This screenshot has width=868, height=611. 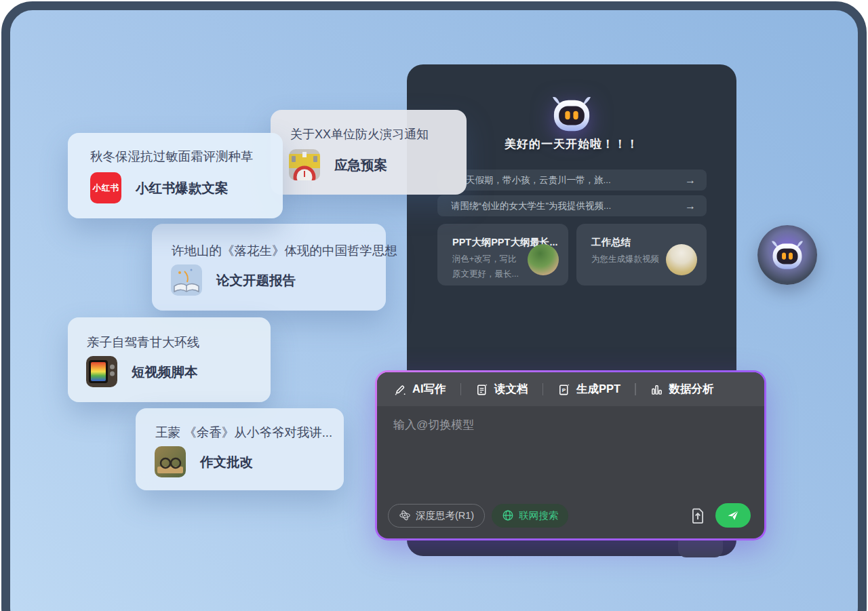 What do you see at coordinates (285, 251) in the screenshot?
I see `card-title: 许地山的《落花生》体现的中国哲学思想` at bounding box center [285, 251].